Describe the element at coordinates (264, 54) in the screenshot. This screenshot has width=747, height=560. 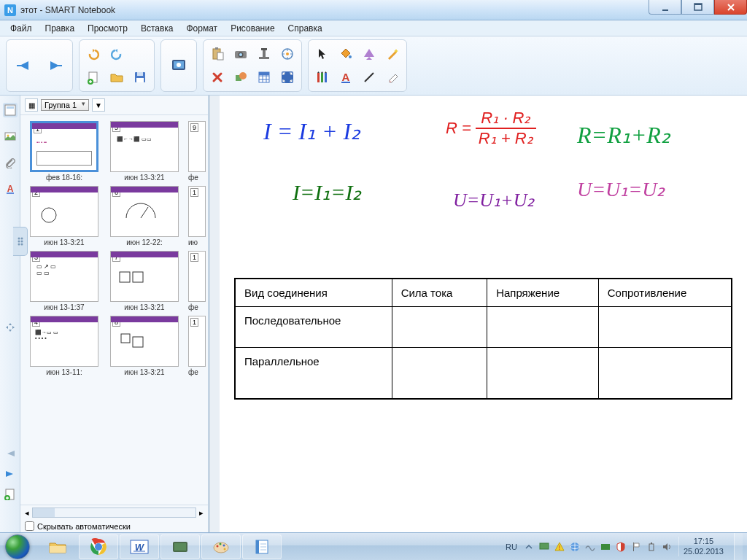
I see `doc-camera-button` at that location.